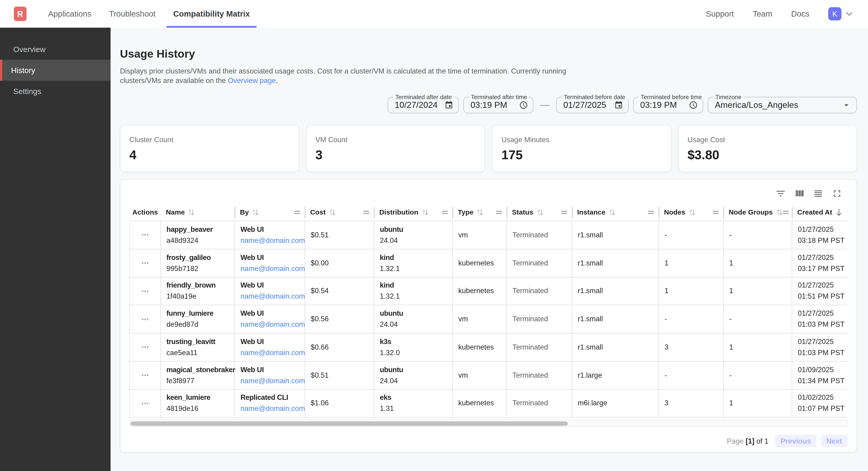 The image size is (868, 471). Describe the element at coordinates (210, 148) in the screenshot. I see `stat-card-cluster-count: Cluster Count4` at that location.